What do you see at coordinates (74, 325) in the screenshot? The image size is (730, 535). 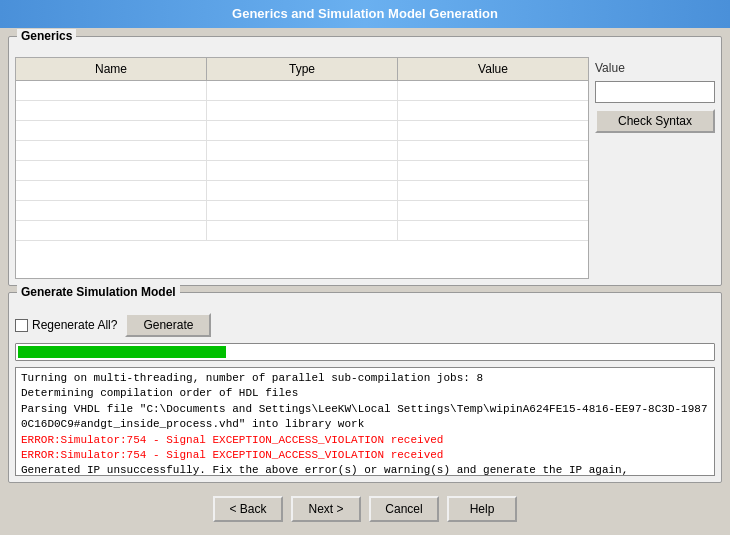 I see `regenerate-label: Regenerate All?` at bounding box center [74, 325].